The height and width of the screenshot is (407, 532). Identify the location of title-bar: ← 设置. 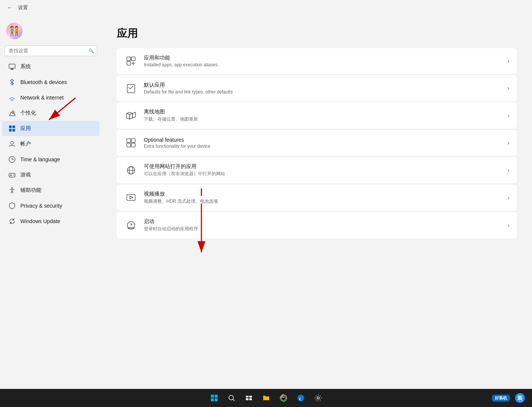
(266, 8).